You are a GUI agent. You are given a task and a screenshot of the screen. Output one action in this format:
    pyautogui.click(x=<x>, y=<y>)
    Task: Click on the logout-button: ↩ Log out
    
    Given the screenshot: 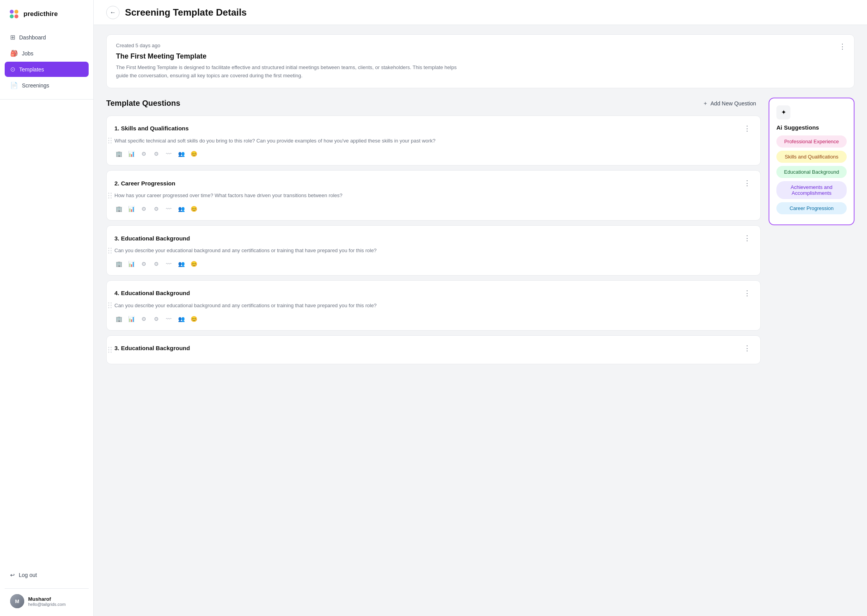 What is the action you would take?
    pyautogui.click(x=47, y=575)
    